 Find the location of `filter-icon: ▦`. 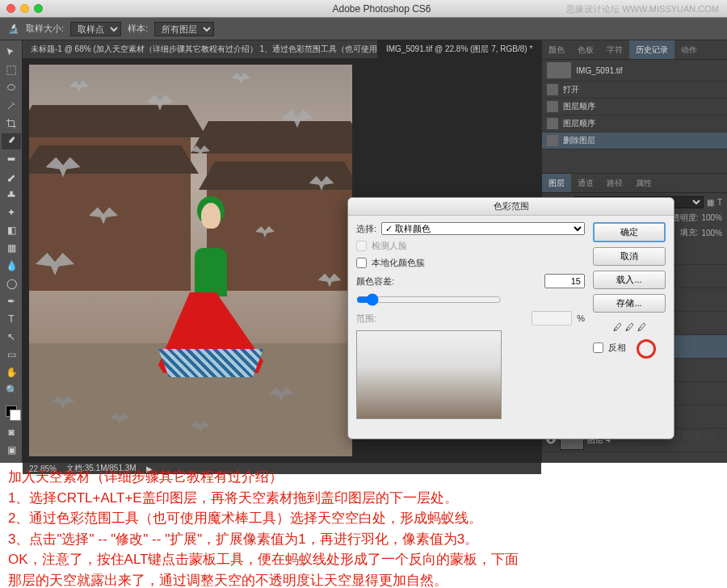

filter-icon: ▦ is located at coordinates (711, 202).